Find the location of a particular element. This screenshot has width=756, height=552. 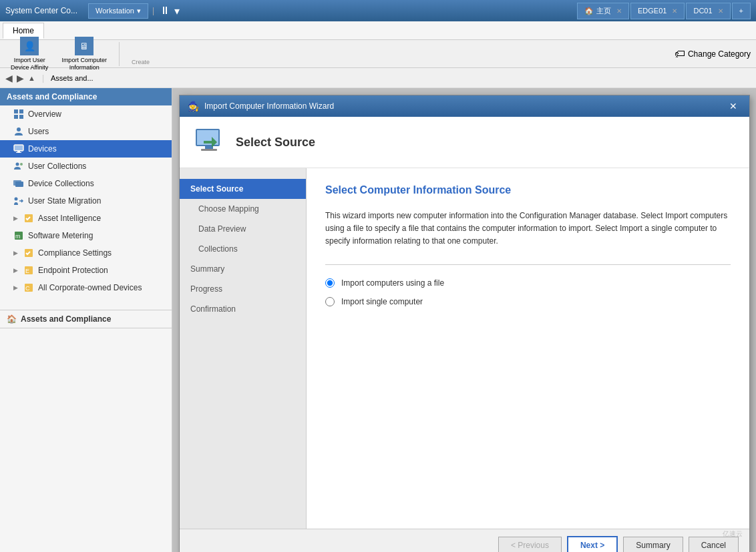

radio-group: Import computers using a file Import sin… is located at coordinates (528, 292).